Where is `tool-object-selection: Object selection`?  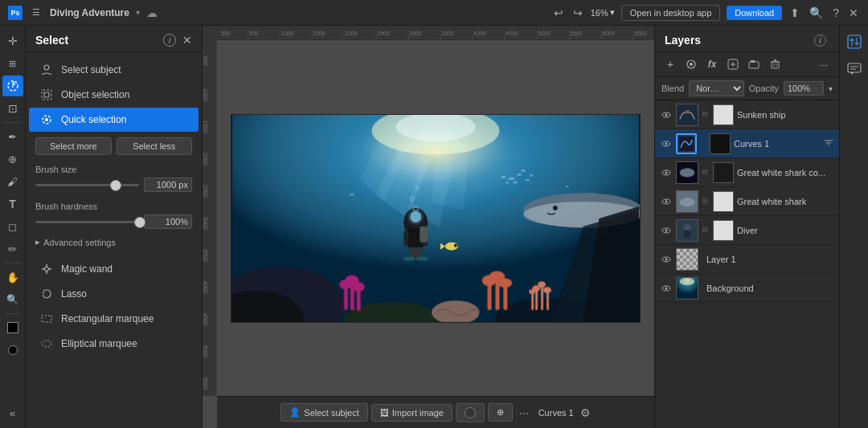
tool-object-selection: Object selection is located at coordinates (114, 95).